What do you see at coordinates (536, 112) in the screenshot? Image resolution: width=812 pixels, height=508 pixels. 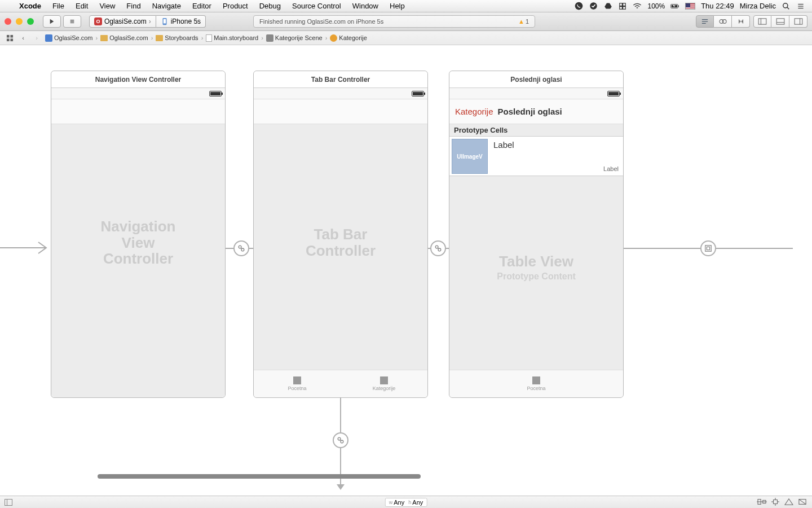 I see `sim-nav-bar: Kategorije Poslednji oglasi` at bounding box center [536, 112].